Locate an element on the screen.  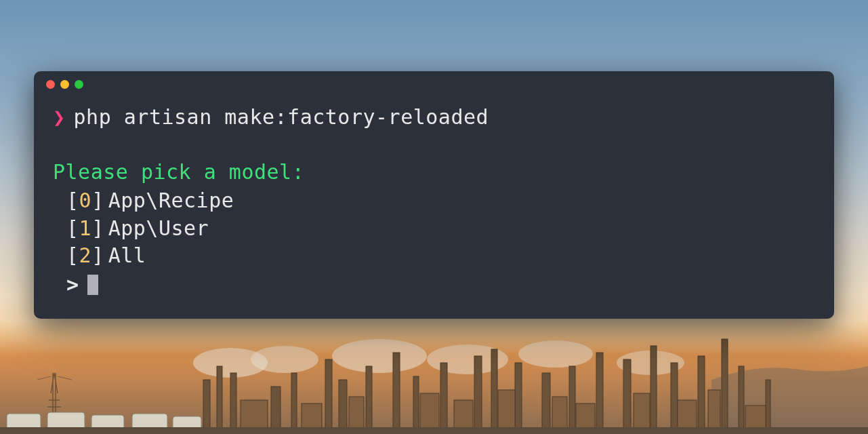
maximize-icon is located at coordinates (79, 84).